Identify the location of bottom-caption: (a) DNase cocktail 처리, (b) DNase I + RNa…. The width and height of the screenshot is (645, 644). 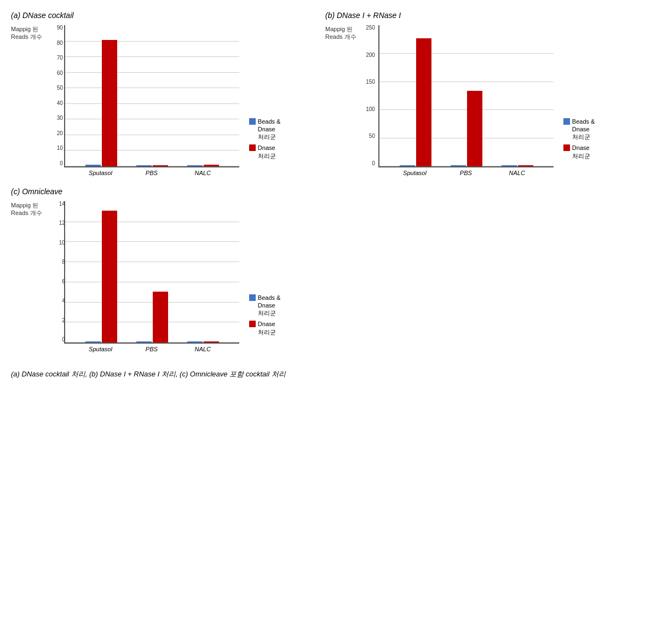
(322, 374).